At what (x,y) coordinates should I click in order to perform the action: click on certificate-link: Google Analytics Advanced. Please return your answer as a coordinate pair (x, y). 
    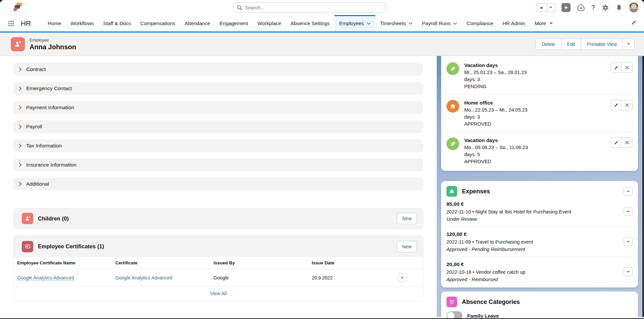
    Looking at the image, I should click on (144, 278).